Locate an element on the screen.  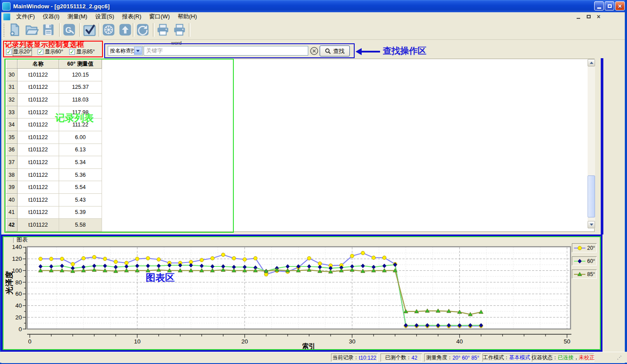
vertical-scrollbar is located at coordinates (591, 144).